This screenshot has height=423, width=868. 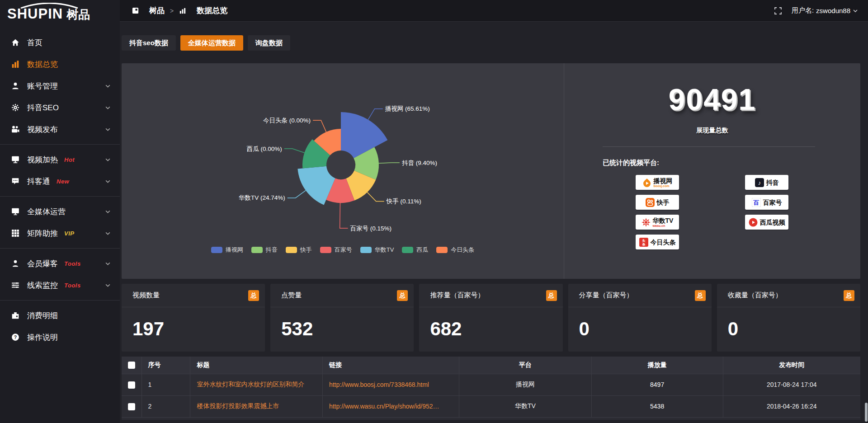 What do you see at coordinates (193, 324) in the screenshot?
I see `stat-card-value: 197` at bounding box center [193, 324].